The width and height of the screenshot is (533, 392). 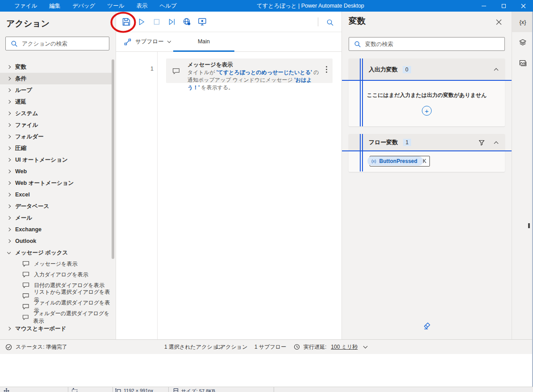 I want to click on run-button, so click(x=141, y=21).